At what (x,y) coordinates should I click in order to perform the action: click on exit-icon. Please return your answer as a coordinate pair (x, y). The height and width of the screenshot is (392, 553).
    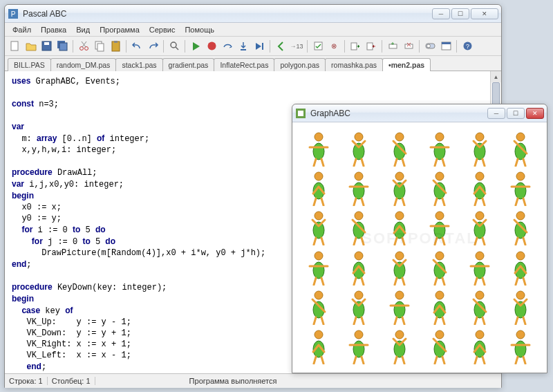
    Looking at the image, I should click on (372, 46).